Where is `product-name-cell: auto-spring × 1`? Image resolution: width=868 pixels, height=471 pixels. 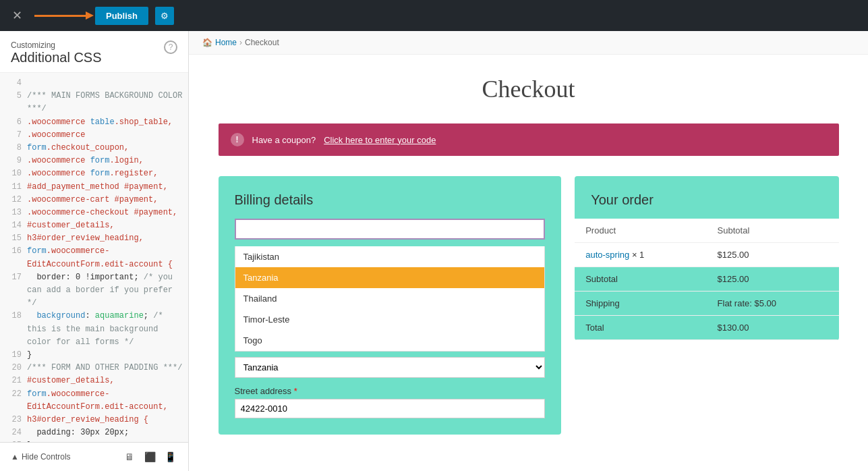
product-name-cell: auto-spring × 1 is located at coordinates (641, 255).